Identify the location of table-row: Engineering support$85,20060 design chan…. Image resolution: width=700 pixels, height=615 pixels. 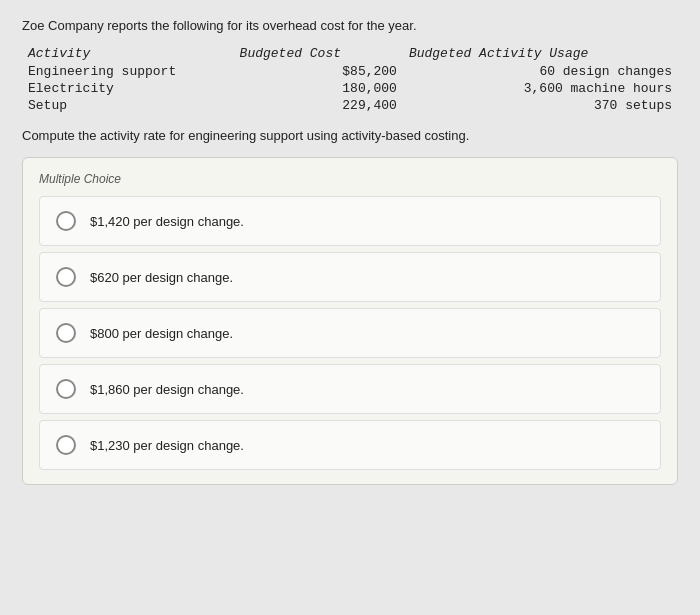
(350, 72).